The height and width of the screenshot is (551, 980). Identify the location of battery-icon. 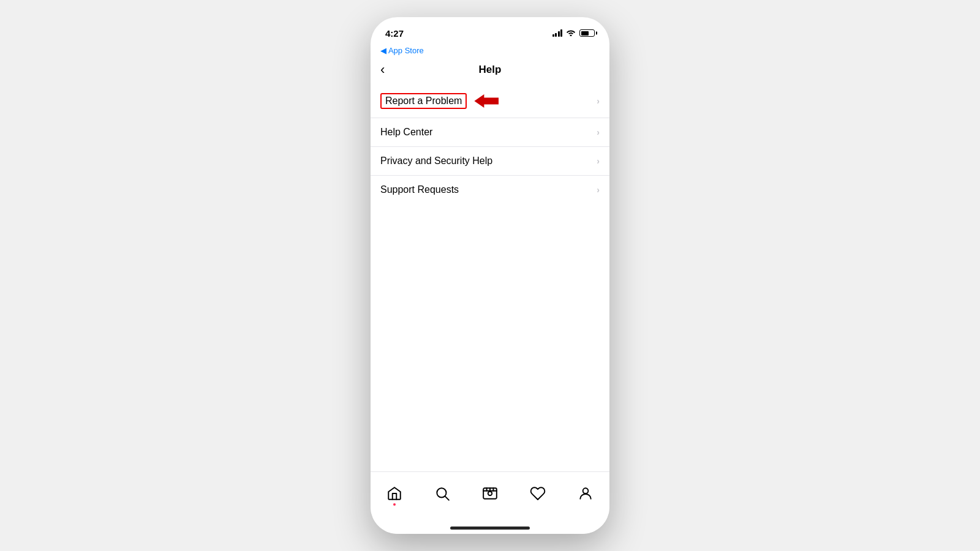
(587, 33).